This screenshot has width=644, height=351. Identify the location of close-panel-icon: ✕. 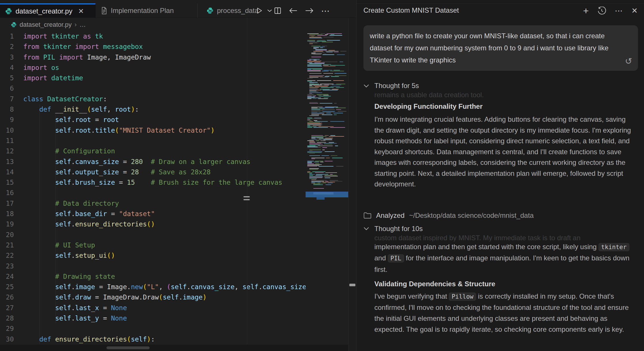
(635, 11).